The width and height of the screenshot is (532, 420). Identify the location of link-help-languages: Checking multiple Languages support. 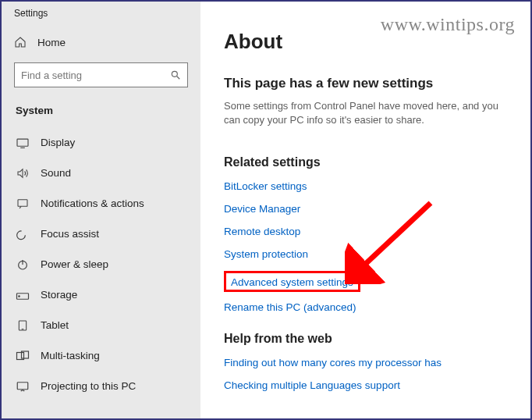
(368, 386).